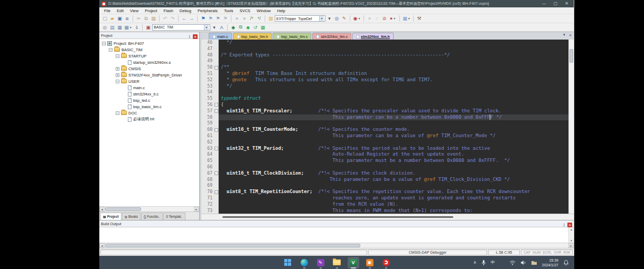 This screenshot has height=269, width=644. Describe the element at coordinates (149, 209) in the screenshot. I see `project-hscrollbar: ◄ ►` at that location.